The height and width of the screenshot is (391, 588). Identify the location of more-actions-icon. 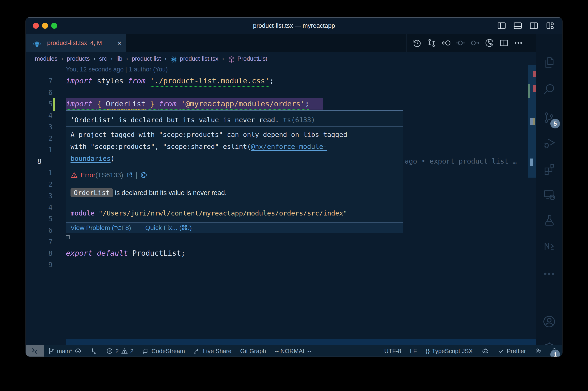
(518, 43).